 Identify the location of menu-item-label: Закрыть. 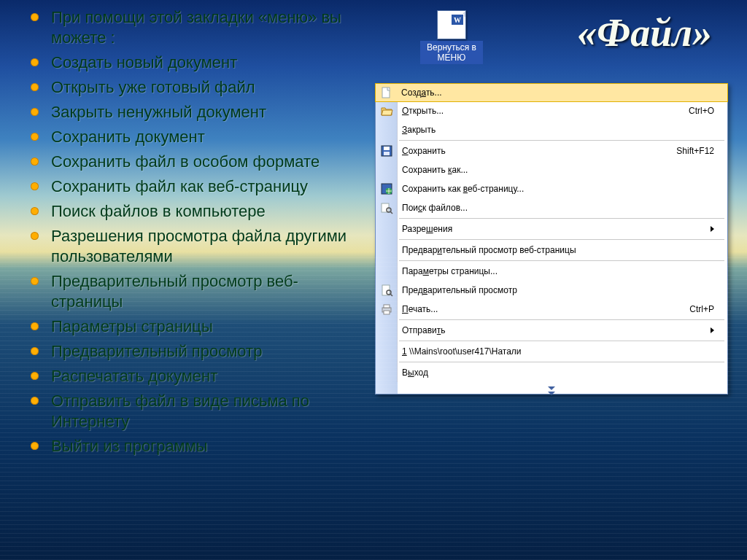
(558, 130).